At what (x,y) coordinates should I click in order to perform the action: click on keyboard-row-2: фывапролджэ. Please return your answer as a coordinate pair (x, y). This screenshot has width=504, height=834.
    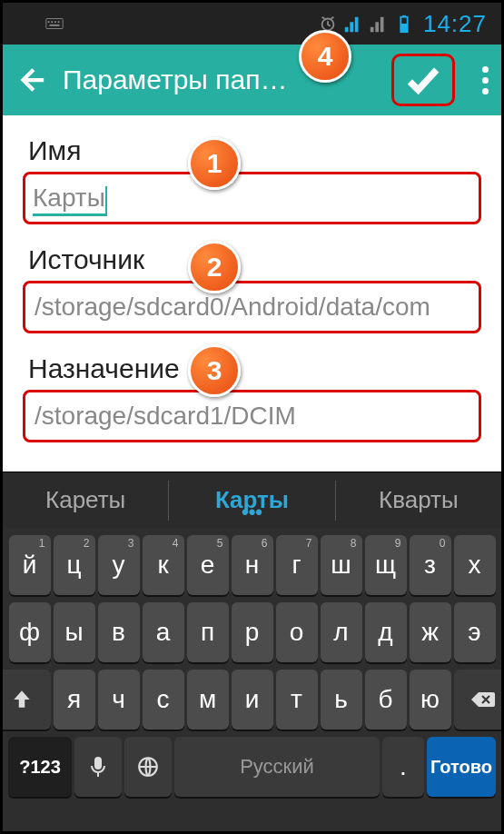
    Looking at the image, I should click on (252, 632).